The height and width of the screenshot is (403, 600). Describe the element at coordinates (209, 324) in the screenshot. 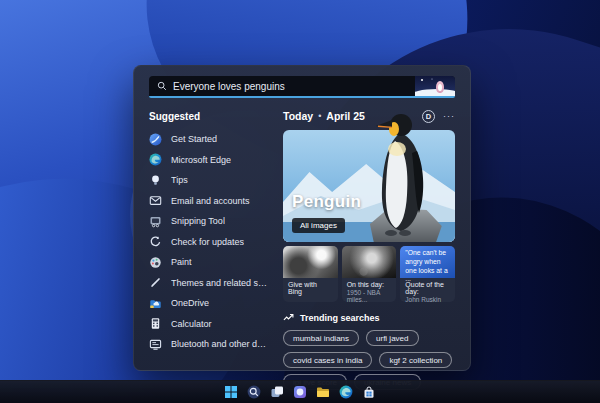

I see `sidebar-item-calculator: Calculator` at that location.